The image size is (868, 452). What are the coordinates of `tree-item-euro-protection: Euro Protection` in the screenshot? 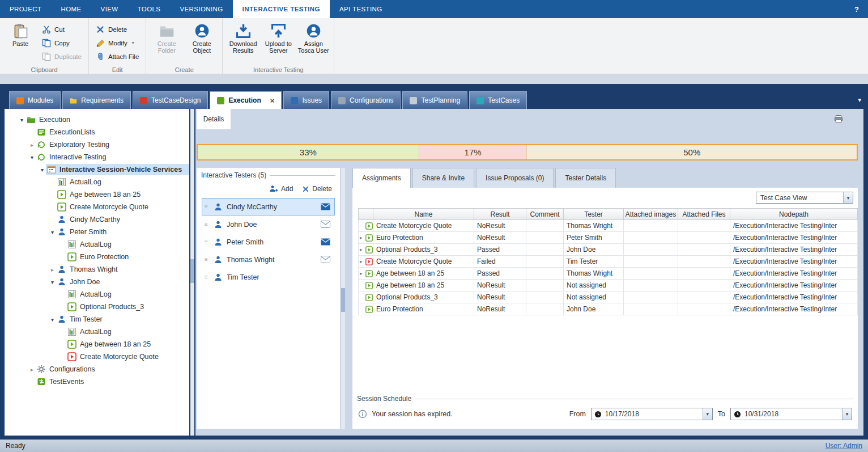 It's located at (97, 257).